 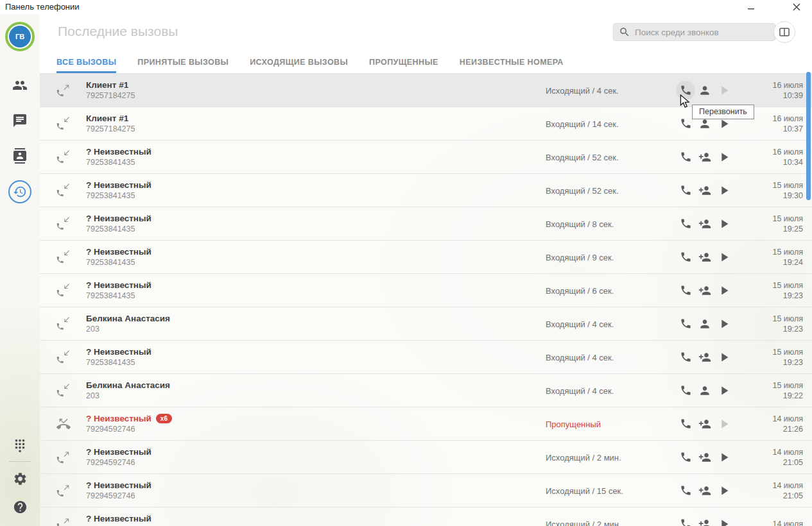 I want to click on tab-all-calls: ВСЕ ВЫЗОВЫ, so click(x=86, y=62).